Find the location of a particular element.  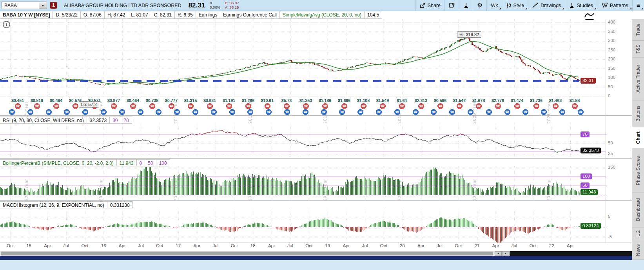

side-tab-l-2: L 2 is located at coordinates (638, 234).